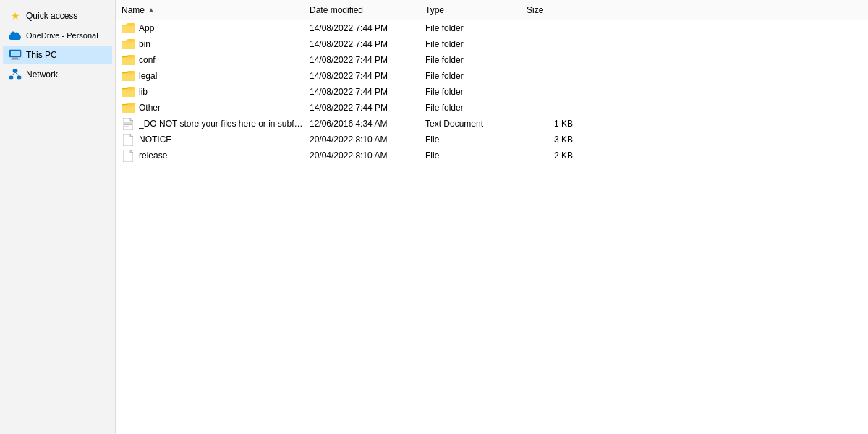 The image size is (868, 434). I want to click on file-name-cell: legal, so click(210, 76).